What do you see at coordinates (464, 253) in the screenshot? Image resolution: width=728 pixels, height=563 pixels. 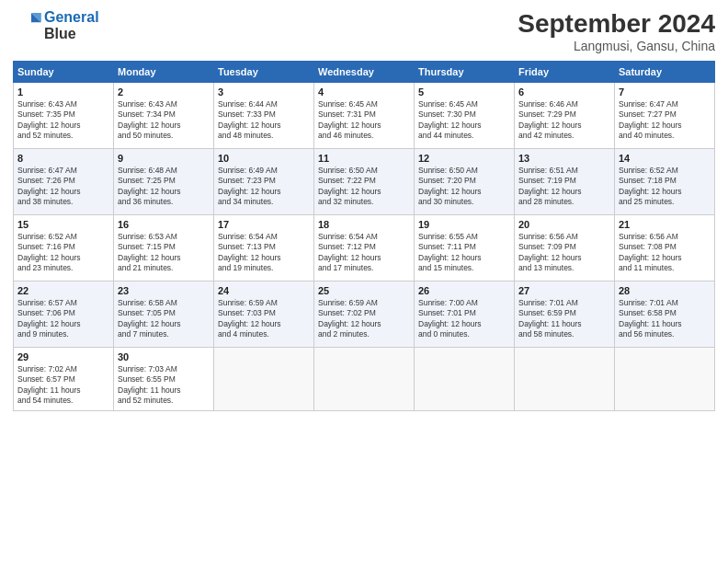 I see `day-info: Sunrise: 6:55 AMSunset: 7:11 PMDaylight:…` at bounding box center [464, 253].